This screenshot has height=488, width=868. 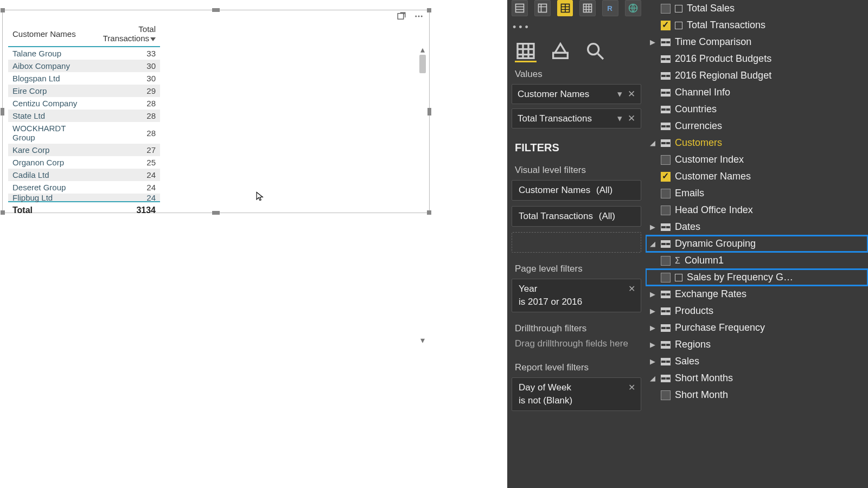 I want to click on format-tab-icon, so click(x=560, y=52).